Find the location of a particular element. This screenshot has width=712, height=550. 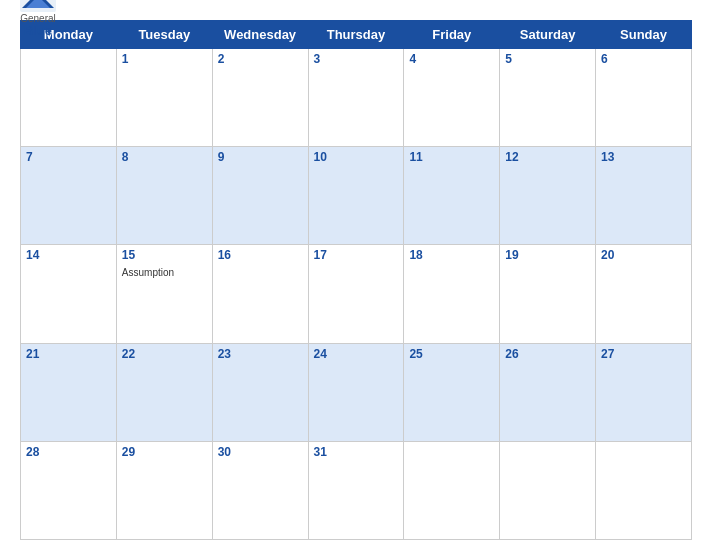

day-number: 15 is located at coordinates (164, 255).